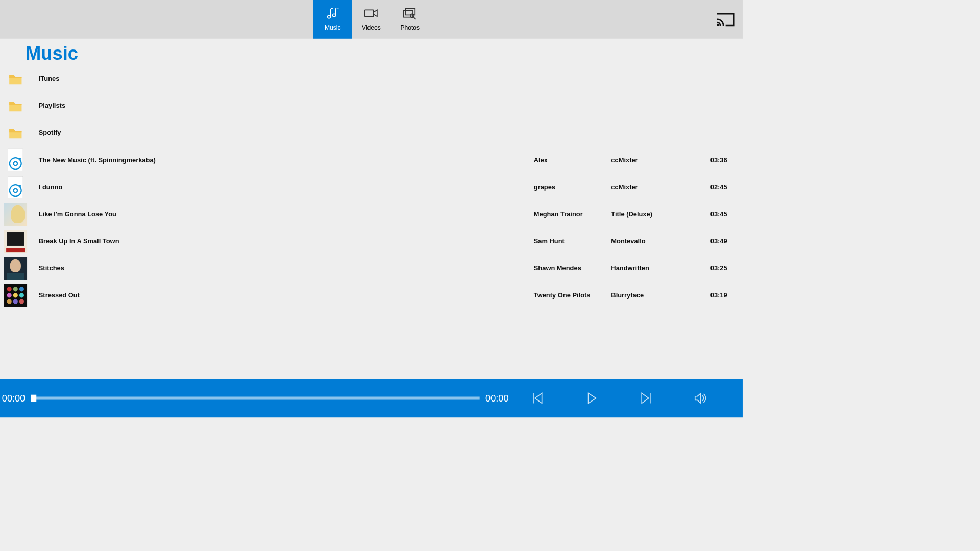 The image size is (980, 551). What do you see at coordinates (255, 398) in the screenshot?
I see `progress-track` at bounding box center [255, 398].